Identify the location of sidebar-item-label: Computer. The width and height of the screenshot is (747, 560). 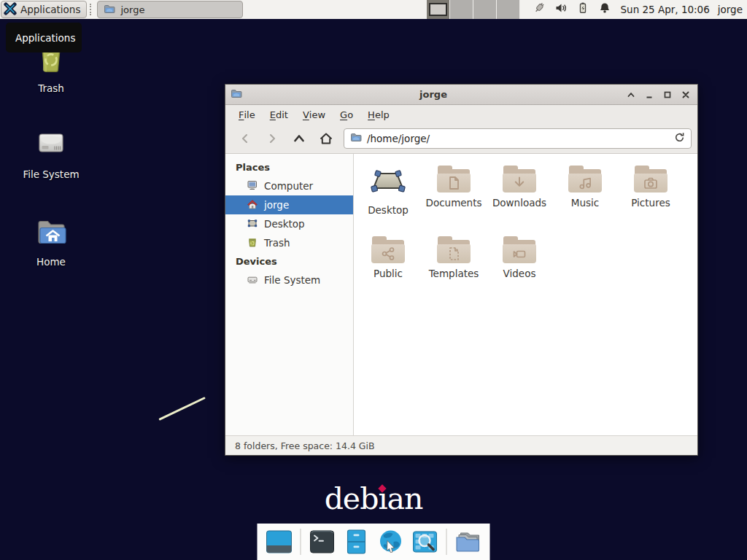
(289, 186).